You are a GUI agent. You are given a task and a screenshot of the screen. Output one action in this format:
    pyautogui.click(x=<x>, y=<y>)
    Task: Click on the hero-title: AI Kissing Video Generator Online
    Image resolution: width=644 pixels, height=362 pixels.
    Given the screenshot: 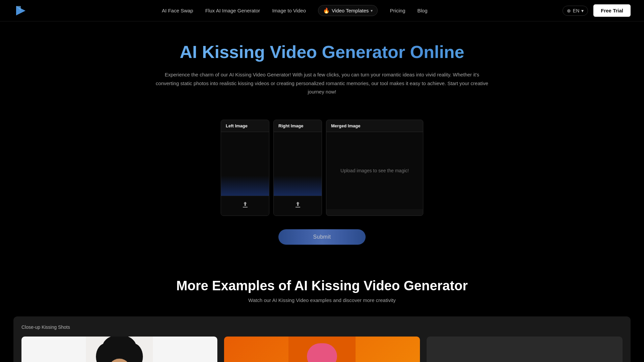 What is the action you would take?
    pyautogui.click(x=322, y=52)
    